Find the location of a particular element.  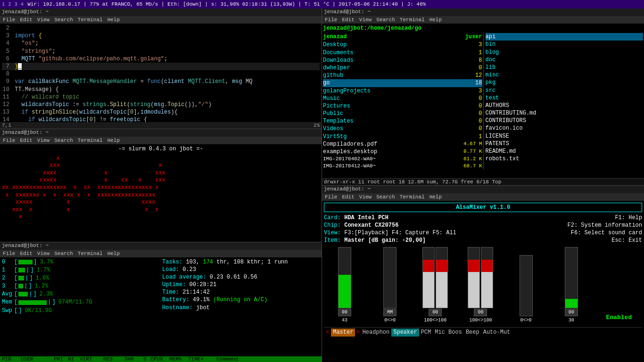

slurm-title: -= slurm 0.4.3 on jbot =- is located at coordinates (161, 149).